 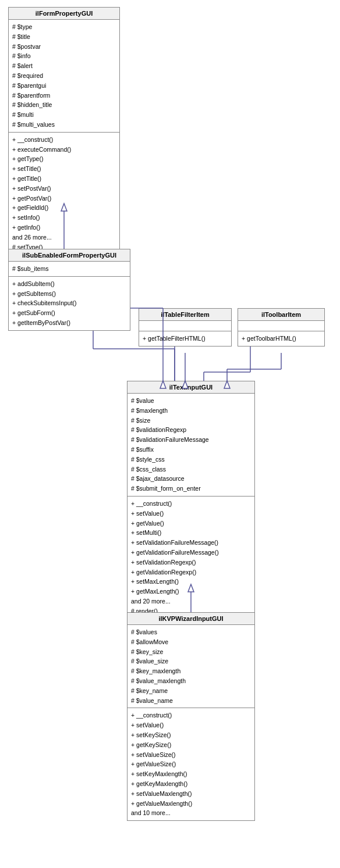 I want to click on box-ilTextInputGUI: ilTextInputGUI # $value # $maxlength # $…, so click(x=191, y=500).